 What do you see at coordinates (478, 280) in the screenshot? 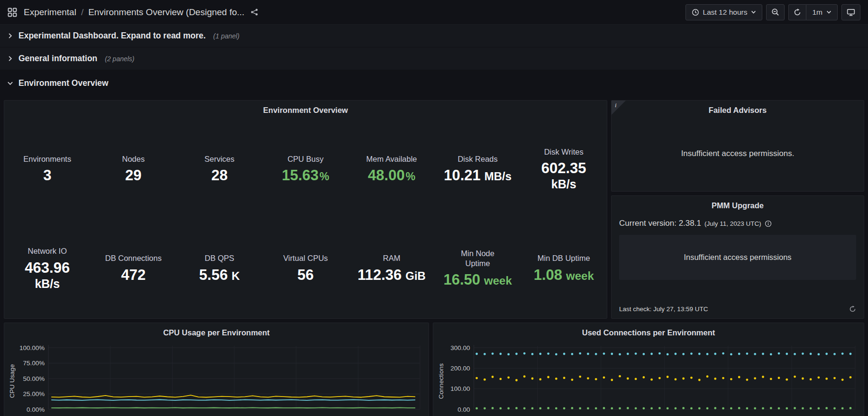
I see `stat-value: 16.50week` at bounding box center [478, 280].